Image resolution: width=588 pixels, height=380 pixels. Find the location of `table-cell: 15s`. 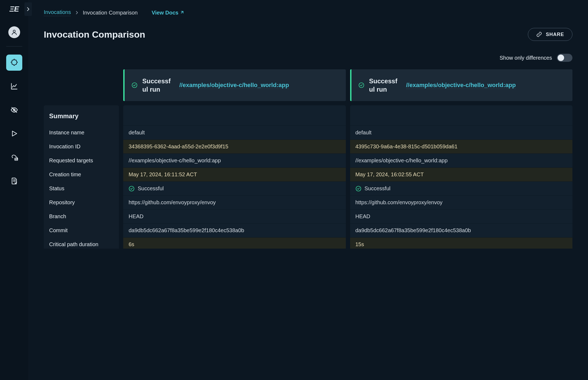

table-cell: 15s is located at coordinates (461, 243).